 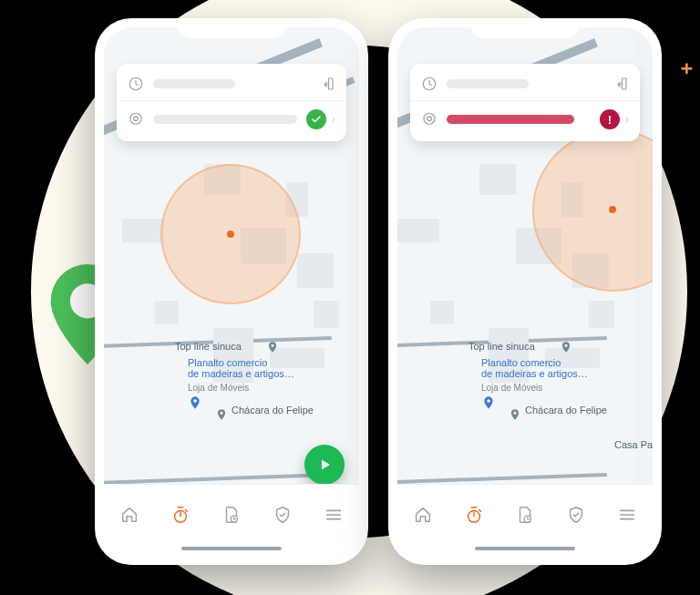 What do you see at coordinates (610, 120) in the screenshot?
I see `alert-icon: !` at bounding box center [610, 120].